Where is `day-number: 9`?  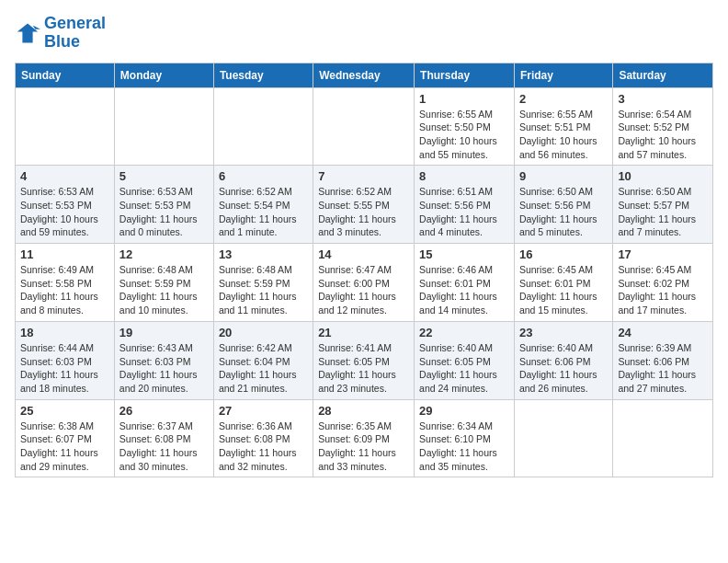
day-number: 9 is located at coordinates (563, 177).